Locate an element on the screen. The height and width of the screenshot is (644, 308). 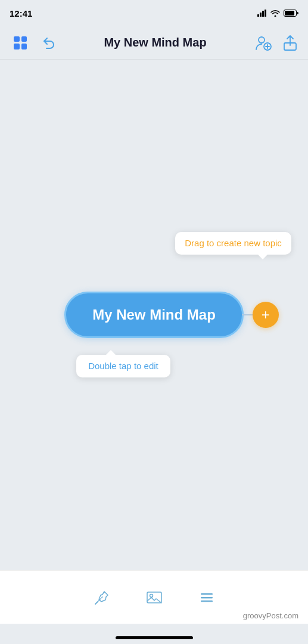
undo-icon is located at coordinates (49, 43).